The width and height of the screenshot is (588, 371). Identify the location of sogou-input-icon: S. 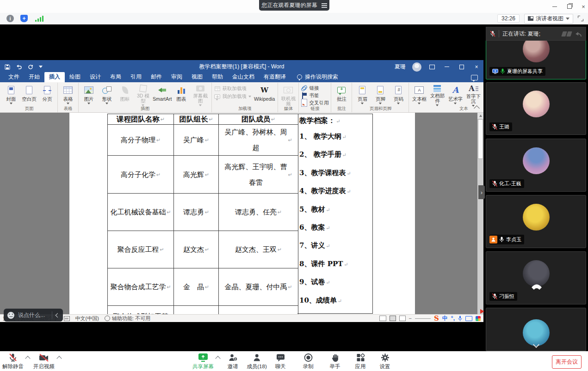
(437, 319).